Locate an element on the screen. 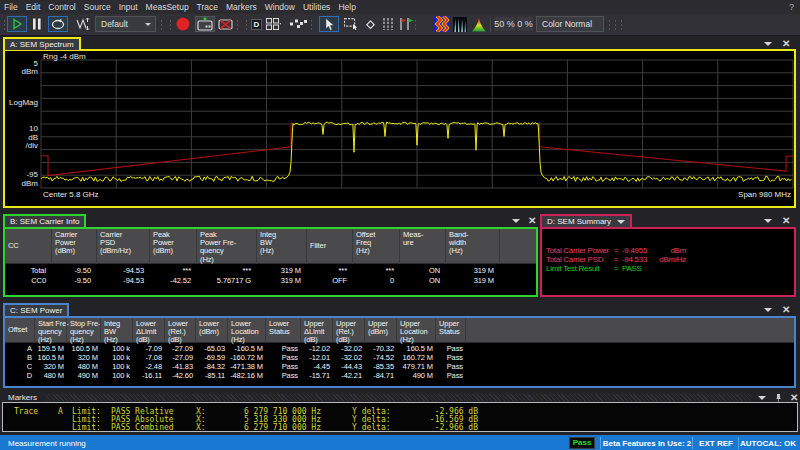 The width and height of the screenshot is (800, 450). menu-file: File is located at coordinates (11, 7).